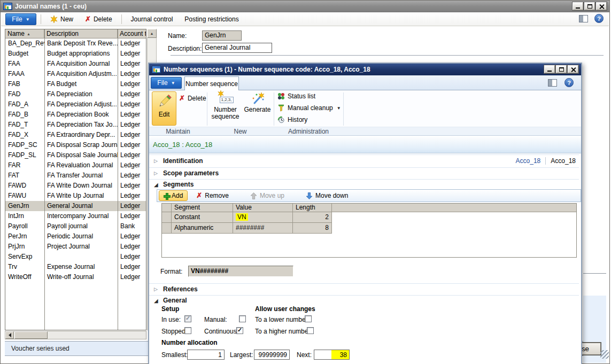 The image size is (611, 364). Describe the element at coordinates (310, 330) in the screenshot. I see `to-higher-checkbox` at that location.